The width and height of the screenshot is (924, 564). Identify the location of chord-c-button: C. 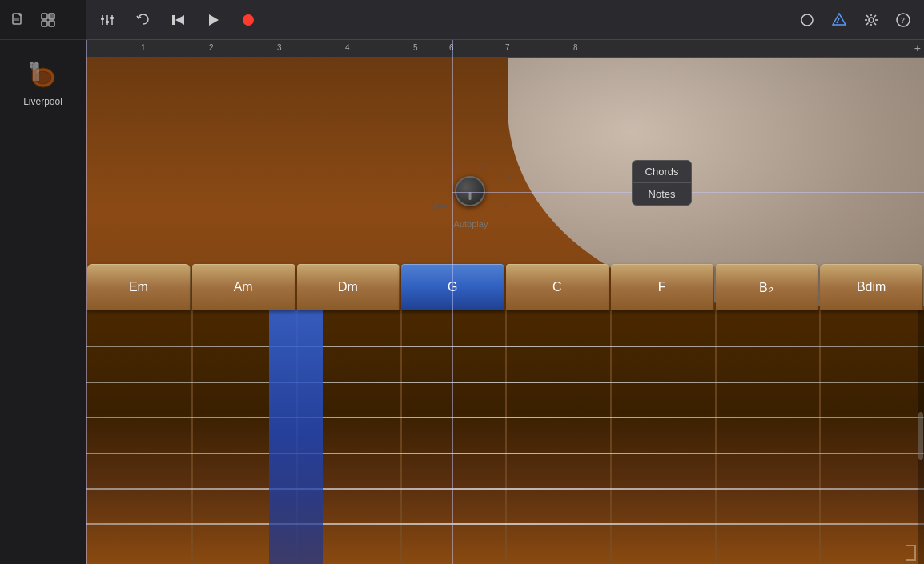
(557, 287).